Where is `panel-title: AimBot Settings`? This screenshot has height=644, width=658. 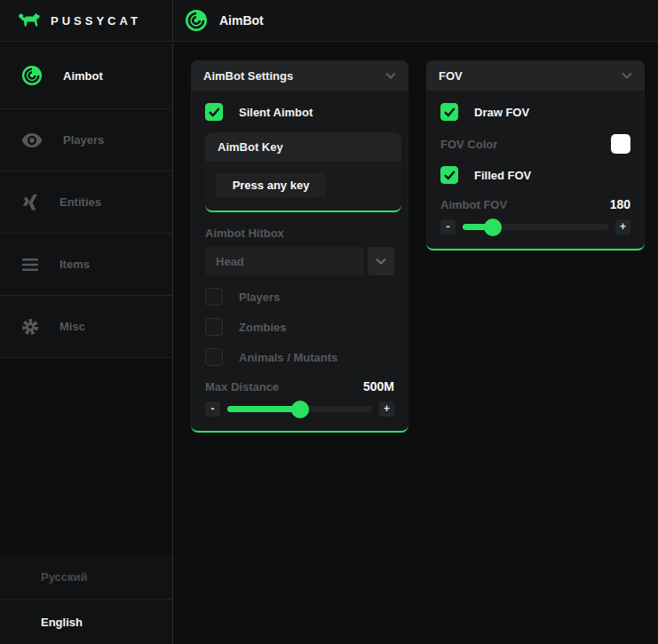 panel-title: AimBot Settings is located at coordinates (249, 76).